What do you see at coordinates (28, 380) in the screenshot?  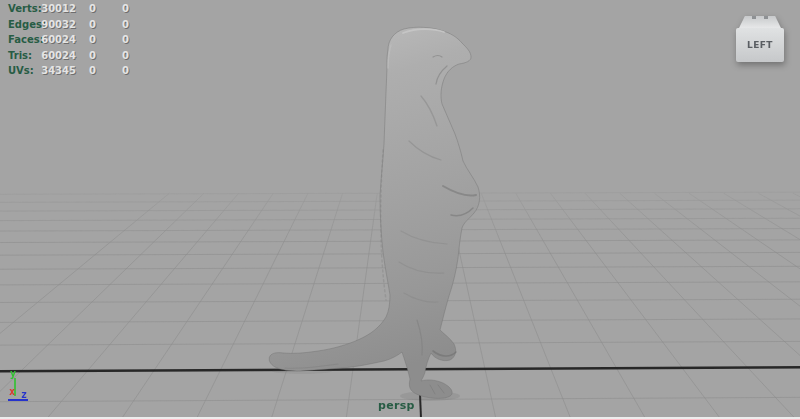 I see `axis-gizmo: y x z` at bounding box center [28, 380].